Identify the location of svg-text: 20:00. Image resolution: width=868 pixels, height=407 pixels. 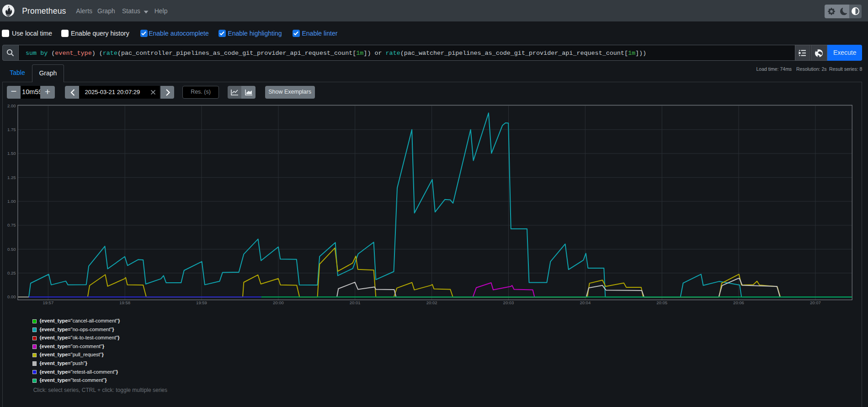
(278, 302).